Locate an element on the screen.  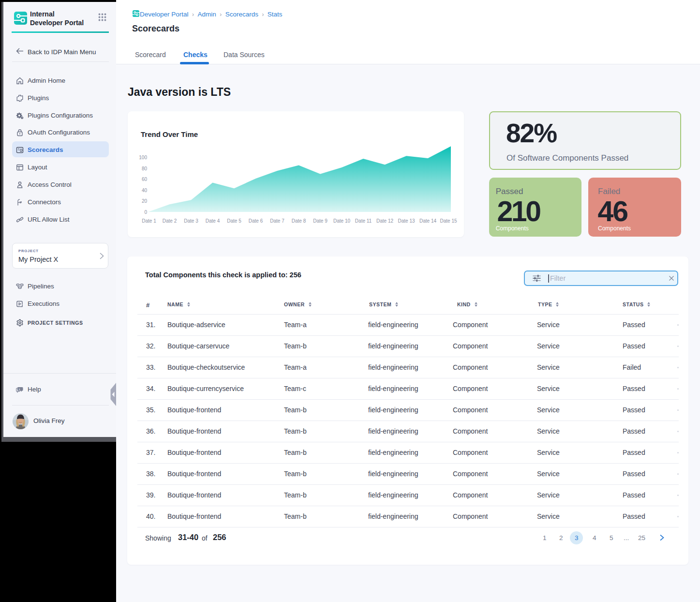
svg-text: 0 is located at coordinates (146, 212).